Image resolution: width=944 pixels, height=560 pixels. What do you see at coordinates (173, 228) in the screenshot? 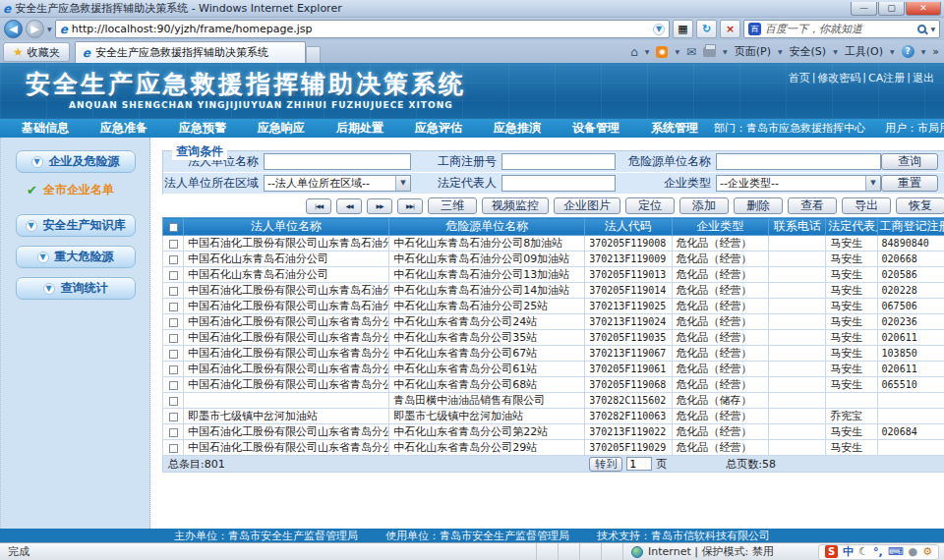
I see `select-all-checkbox` at bounding box center [173, 228].